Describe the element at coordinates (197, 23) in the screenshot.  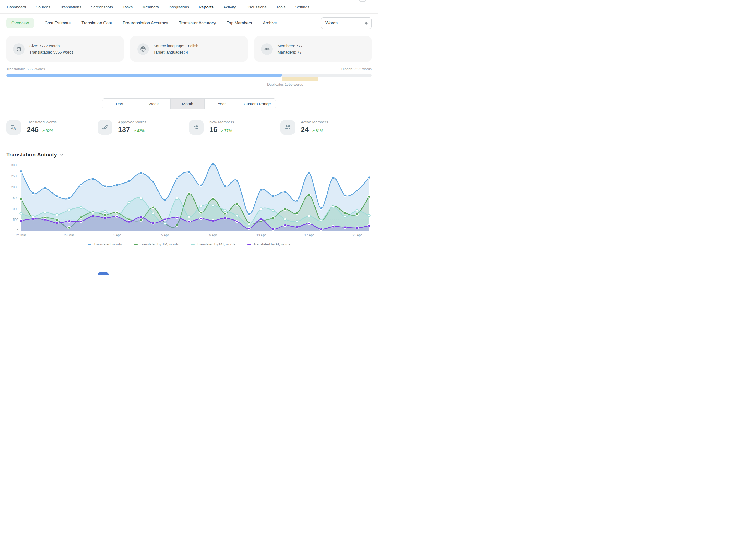
I see `subnav-item-translator-accuracy: Translator Accuracy` at that location.